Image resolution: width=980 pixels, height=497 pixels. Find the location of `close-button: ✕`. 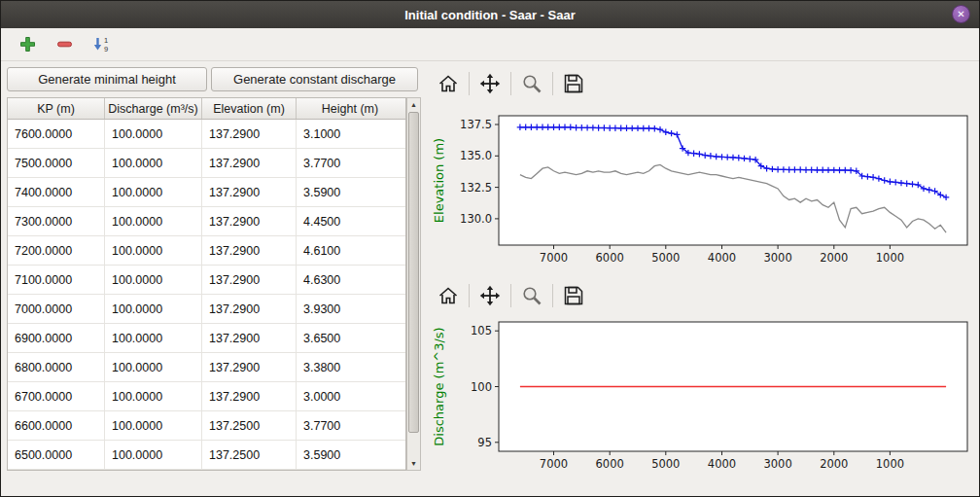

close-button: ✕ is located at coordinates (961, 14).